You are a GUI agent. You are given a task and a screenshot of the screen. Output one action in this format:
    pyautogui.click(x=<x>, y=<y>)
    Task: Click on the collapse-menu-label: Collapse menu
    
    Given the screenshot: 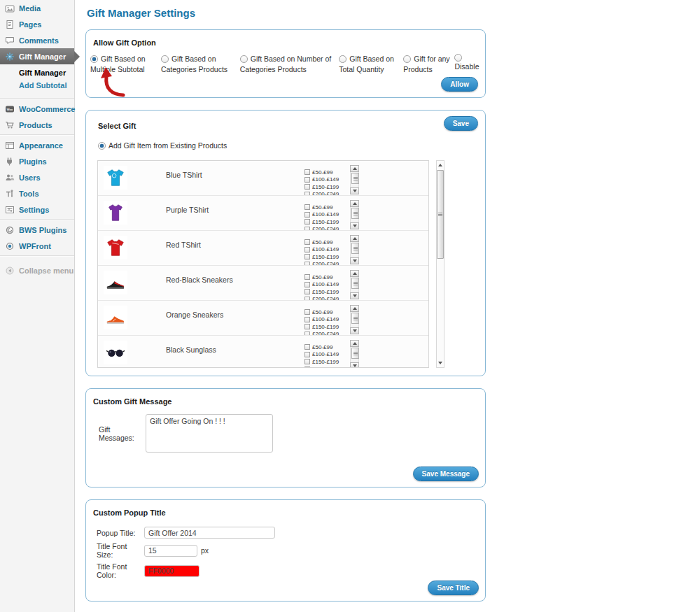 What is the action you would take?
    pyautogui.click(x=46, y=271)
    